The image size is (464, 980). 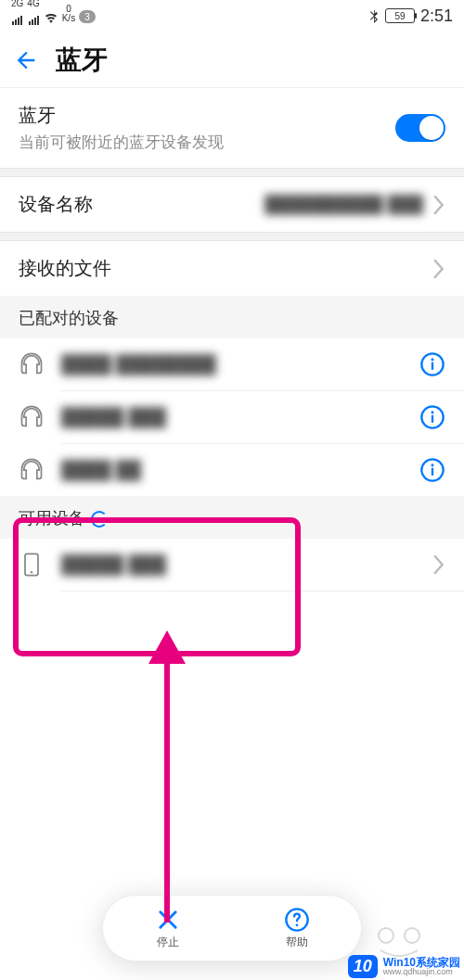 I want to click on wifi-icon, so click(x=51, y=18).